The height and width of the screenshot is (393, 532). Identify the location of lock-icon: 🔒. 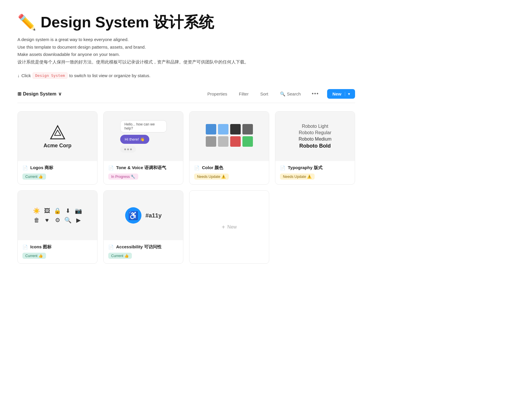
(58, 211).